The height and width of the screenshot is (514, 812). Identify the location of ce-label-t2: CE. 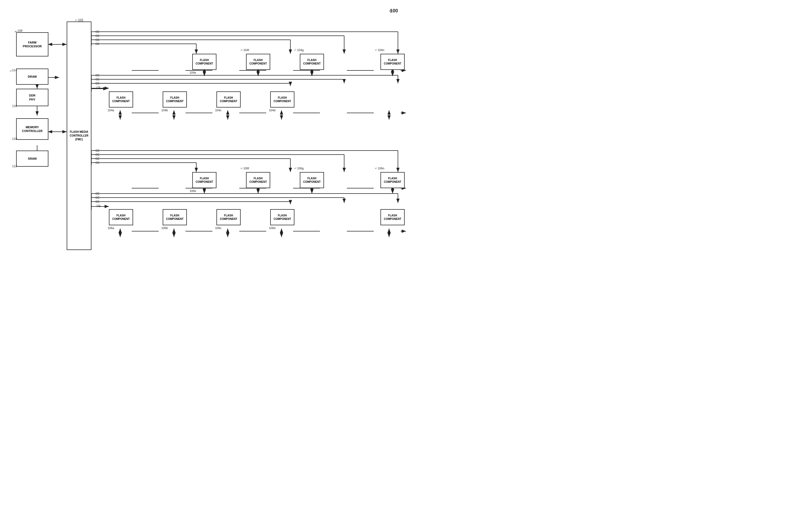
(97, 36).